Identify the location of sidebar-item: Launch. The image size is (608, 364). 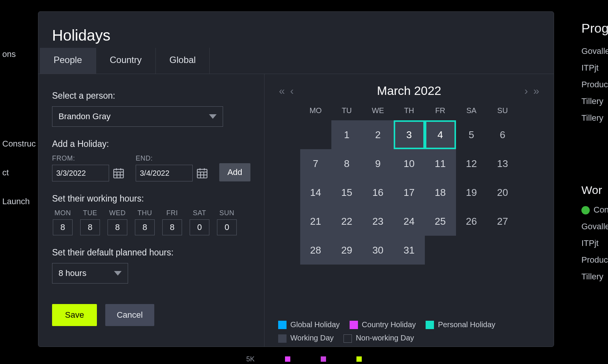
(19, 202).